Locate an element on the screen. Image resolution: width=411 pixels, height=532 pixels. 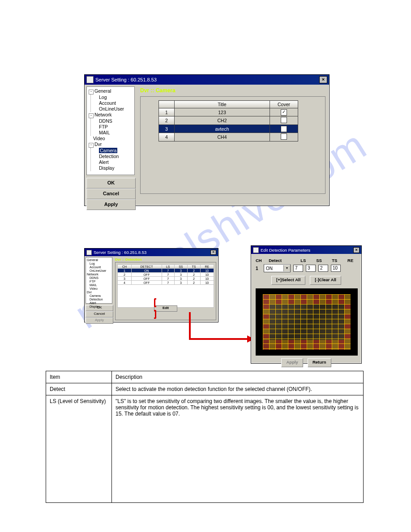
cell-title: CH2 is located at coordinates (222, 121).